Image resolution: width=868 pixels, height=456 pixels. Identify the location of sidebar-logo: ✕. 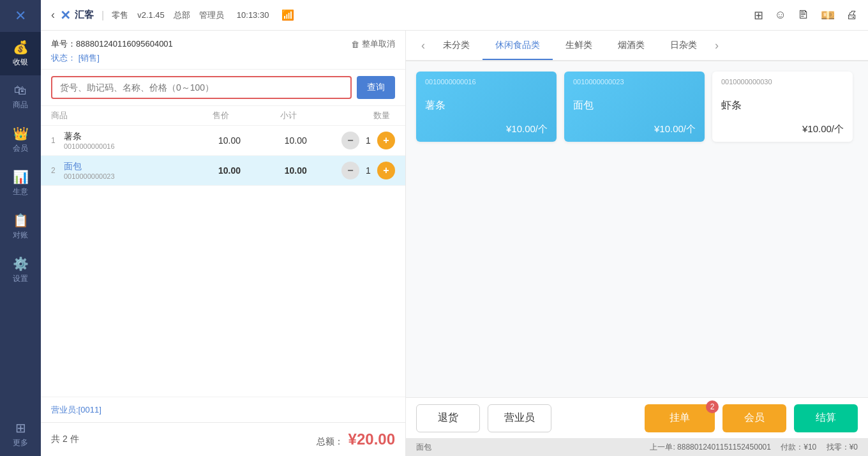
(20, 16).